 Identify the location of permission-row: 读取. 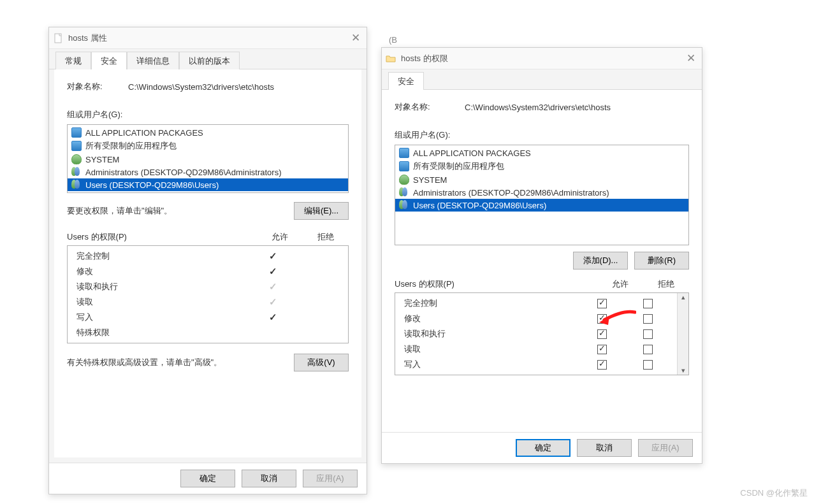
(208, 302).